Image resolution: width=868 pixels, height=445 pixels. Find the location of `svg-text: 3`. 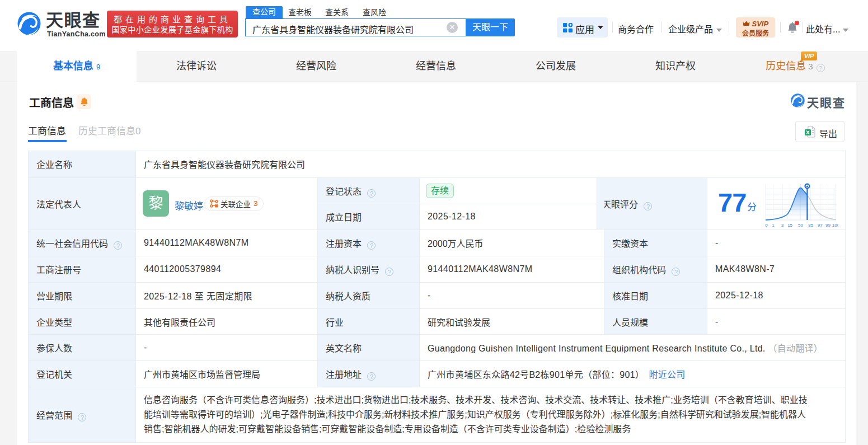

svg-text: 3 is located at coordinates (782, 225).